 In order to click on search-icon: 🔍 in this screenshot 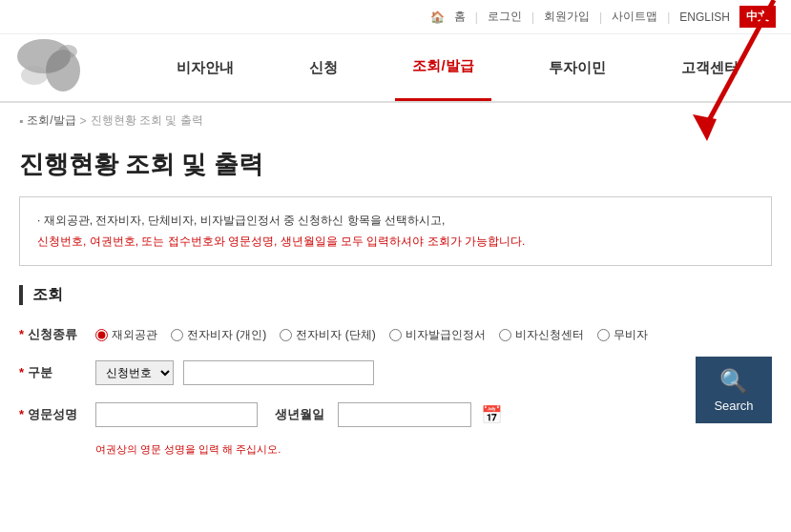, I will do `click(734, 381)`.